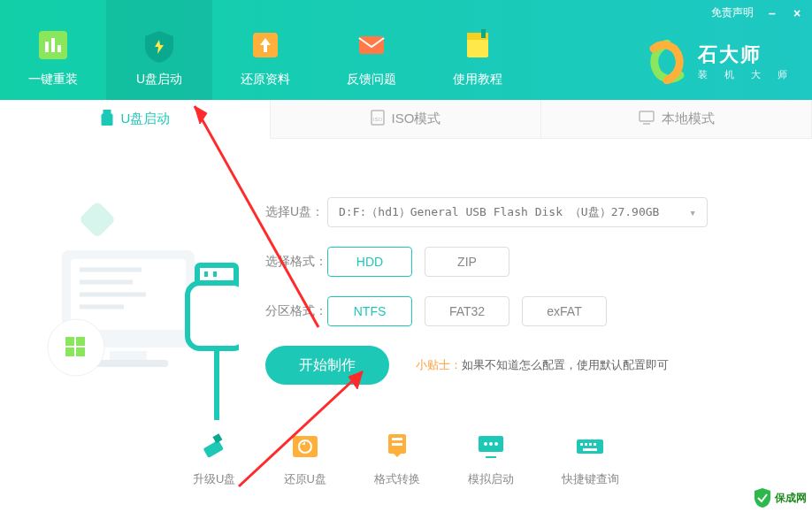  What do you see at coordinates (265, 50) in the screenshot?
I see `main-nav: 一键重装 U盘启动 还原资料 反馈问题 使用教程` at bounding box center [265, 50].